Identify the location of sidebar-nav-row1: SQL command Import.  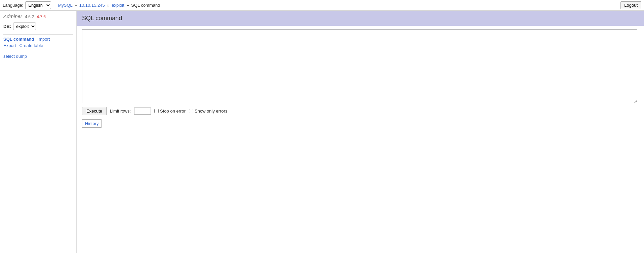
(38, 39).